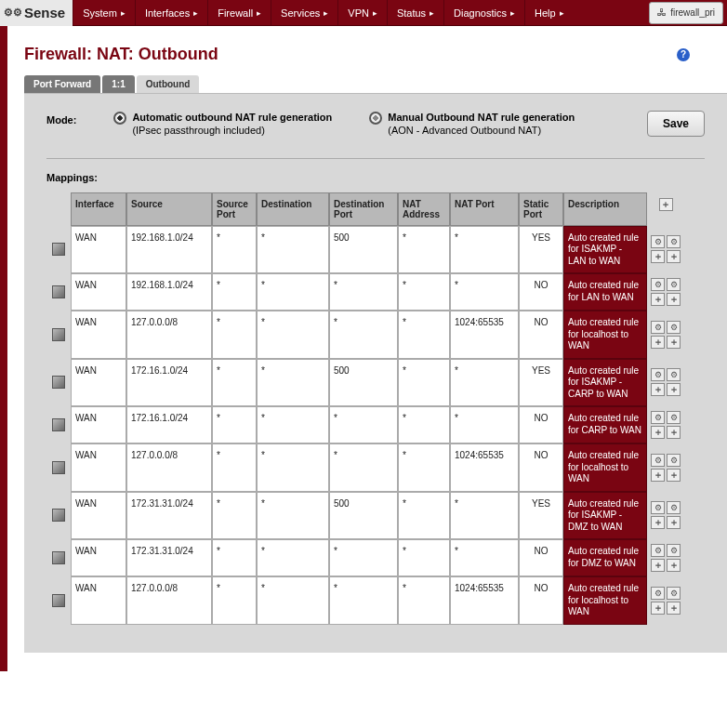 The image size is (727, 728). Describe the element at coordinates (364, 383) in the screenshot. I see `table-cell: 500` at that location.